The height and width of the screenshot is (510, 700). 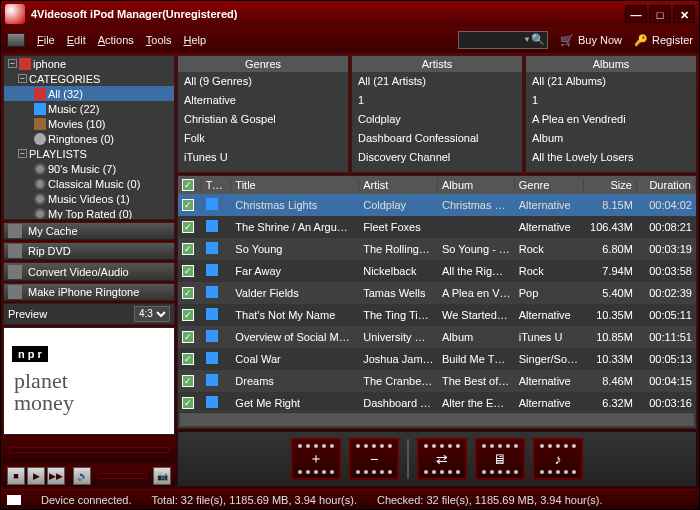 I want to click on to-pc-button: 🖥, so click(x=500, y=459).